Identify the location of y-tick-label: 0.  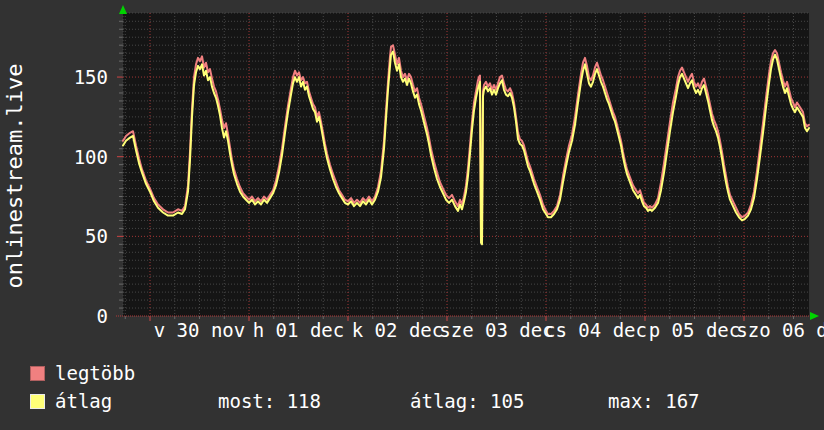
(81, 316).